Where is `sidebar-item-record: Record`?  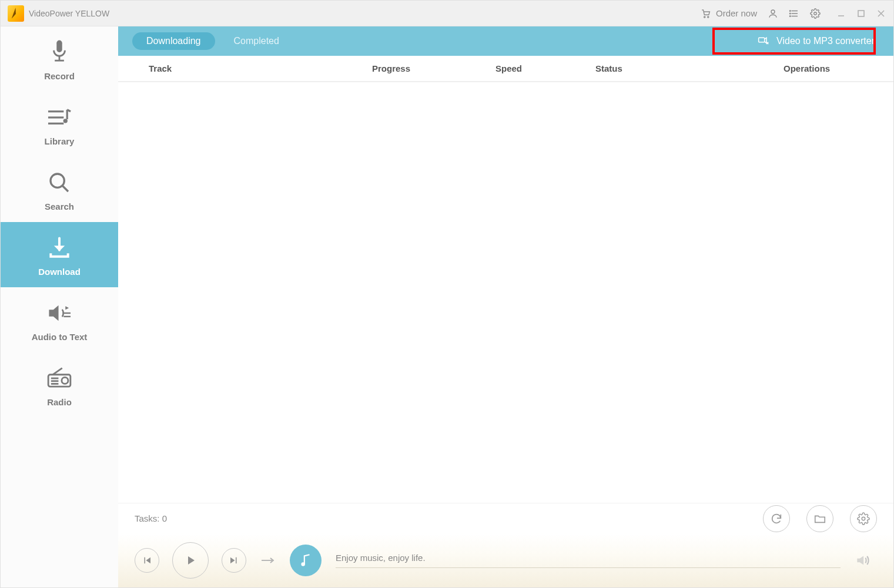
sidebar-item-record: Record is located at coordinates (59, 59).